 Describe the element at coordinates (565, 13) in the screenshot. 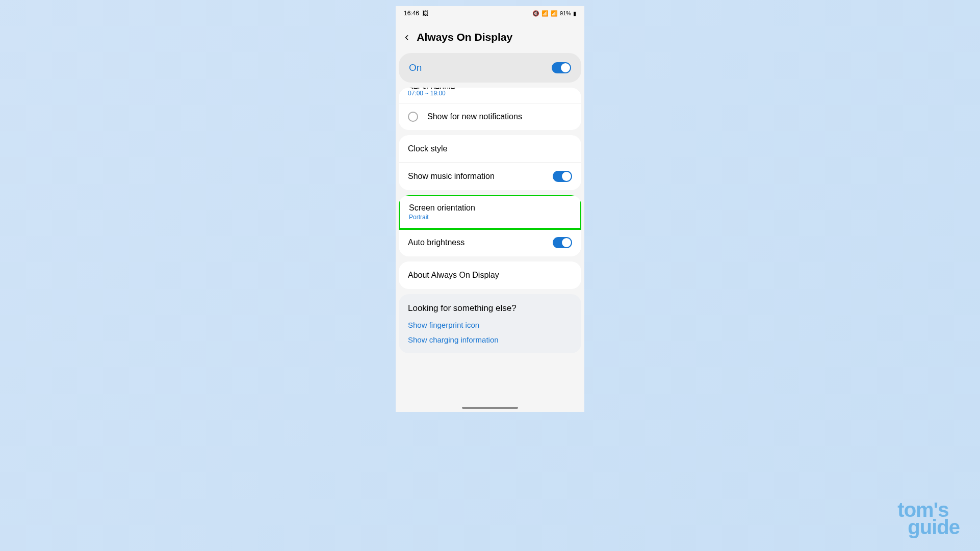

I see `battery-percent: 91%` at that location.